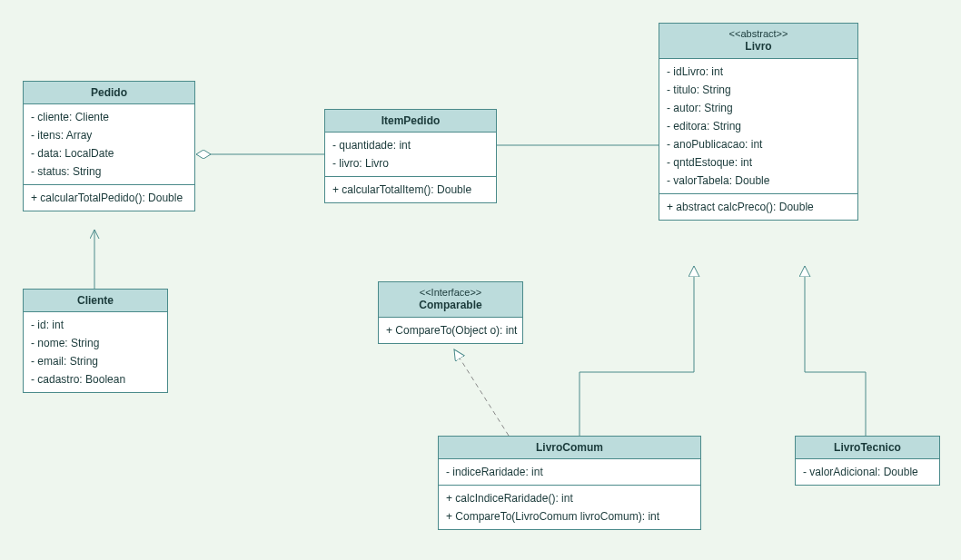 The height and width of the screenshot is (560, 961). Describe the element at coordinates (758, 207) in the screenshot. I see `ops: + abstract calcPreco(): Double` at that location.